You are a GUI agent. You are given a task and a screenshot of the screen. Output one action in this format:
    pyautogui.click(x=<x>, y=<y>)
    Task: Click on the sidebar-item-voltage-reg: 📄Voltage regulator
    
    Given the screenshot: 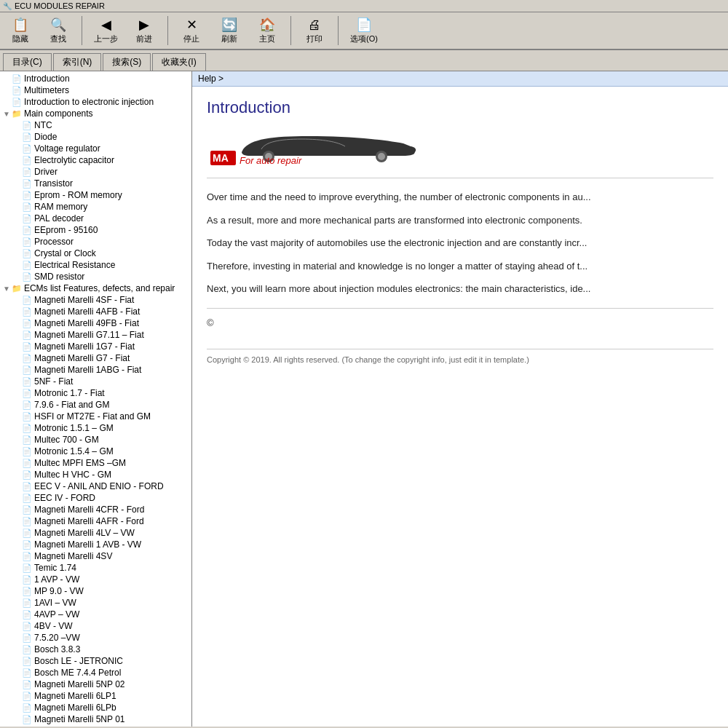 What is the action you would take?
    pyautogui.click(x=96, y=149)
    